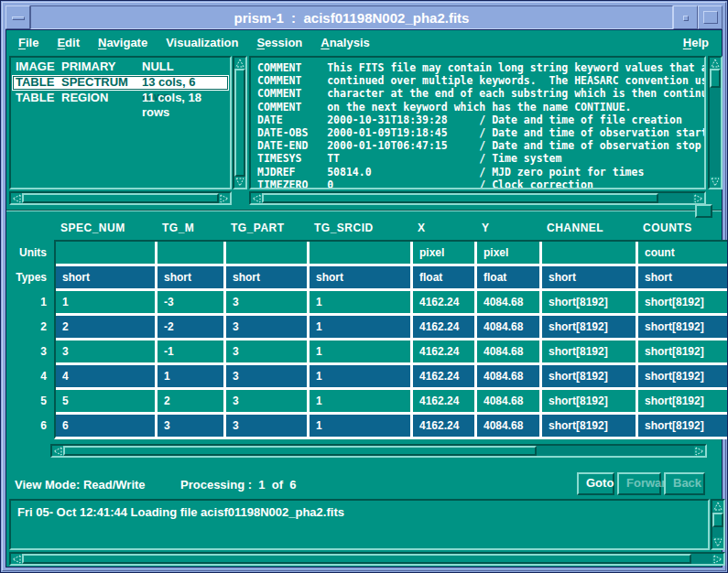 The width and height of the screenshot is (728, 573). I want to click on table-cell: 5, so click(105, 401).